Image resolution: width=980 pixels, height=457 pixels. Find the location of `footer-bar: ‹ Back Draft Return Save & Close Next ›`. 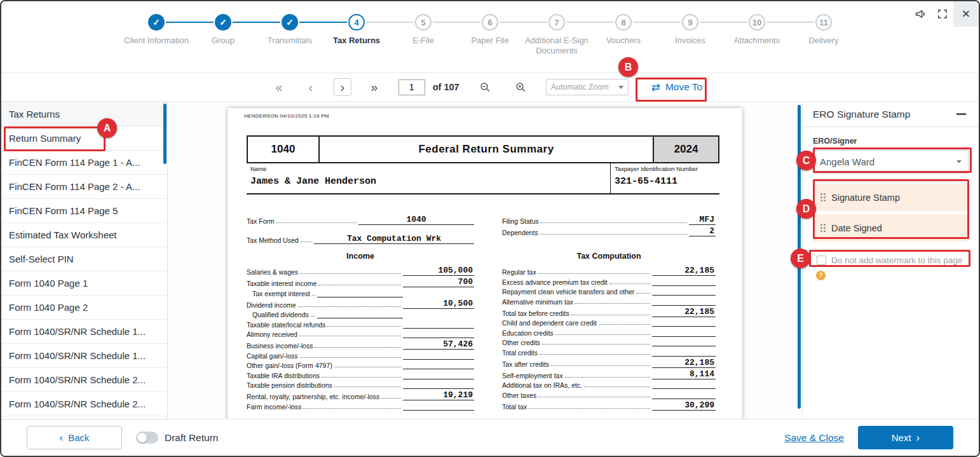

footer-bar: ‹ Back Draft Return Save & Close Next › is located at coordinates (490, 437).